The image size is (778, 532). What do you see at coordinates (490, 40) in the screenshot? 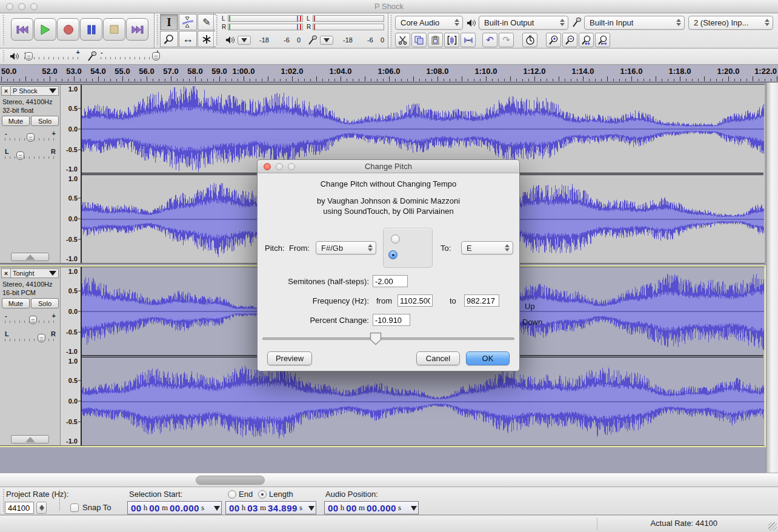
I see `undo-button: ↶` at bounding box center [490, 40].